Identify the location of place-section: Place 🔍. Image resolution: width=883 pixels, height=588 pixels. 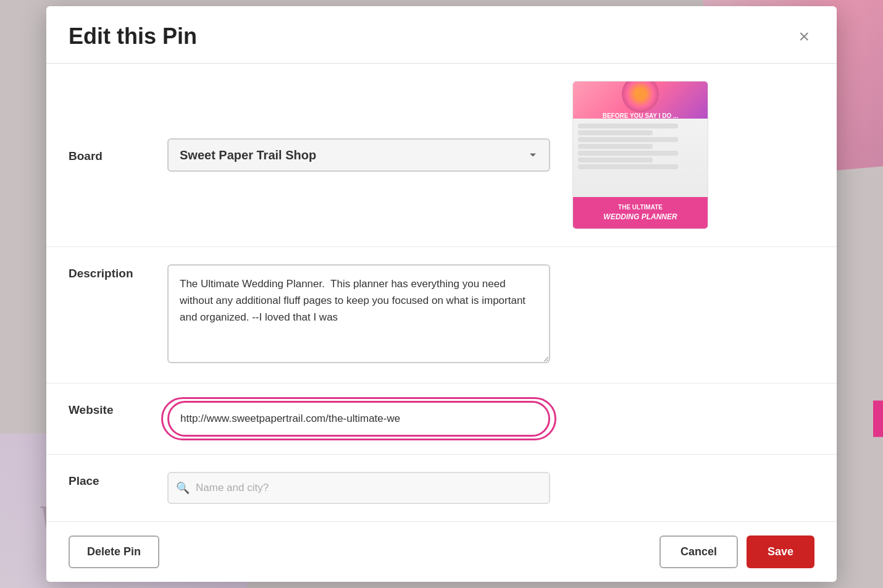
(442, 488).